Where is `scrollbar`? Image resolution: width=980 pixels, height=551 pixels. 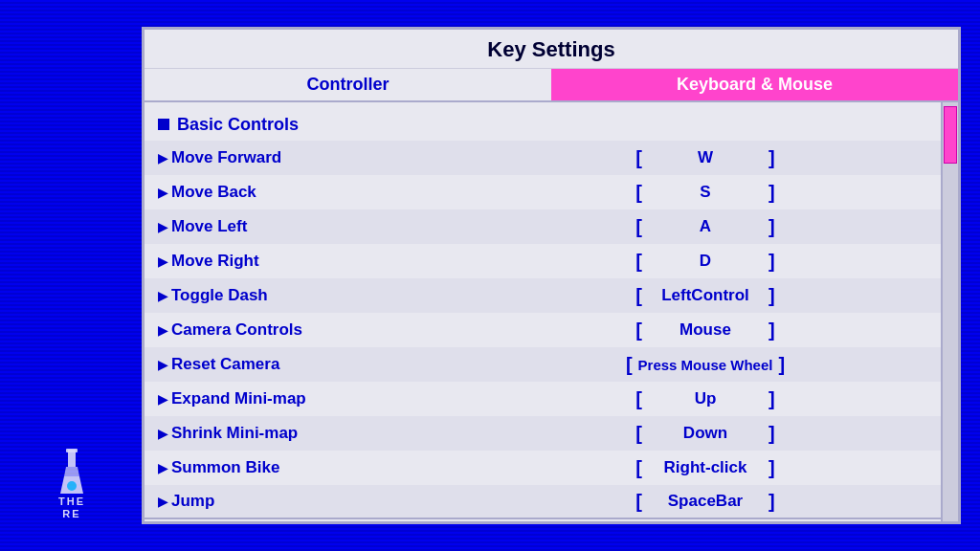
scrollbar is located at coordinates (949, 312).